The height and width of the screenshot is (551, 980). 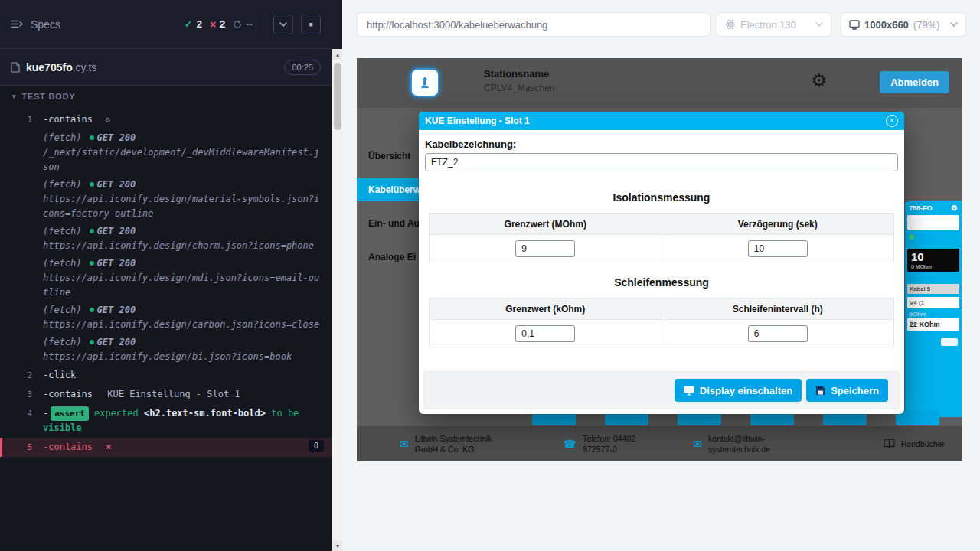 I want to click on schleifenintervall-input, so click(x=778, y=334).